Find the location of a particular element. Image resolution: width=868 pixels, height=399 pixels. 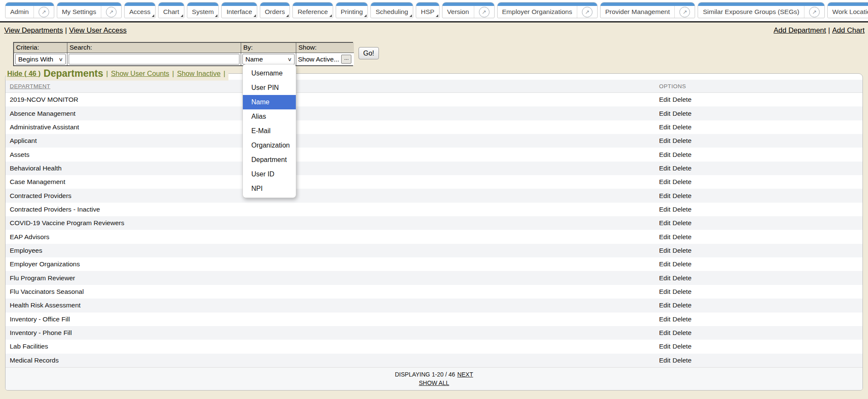

show-all-link: SHOW ALL is located at coordinates (434, 383).